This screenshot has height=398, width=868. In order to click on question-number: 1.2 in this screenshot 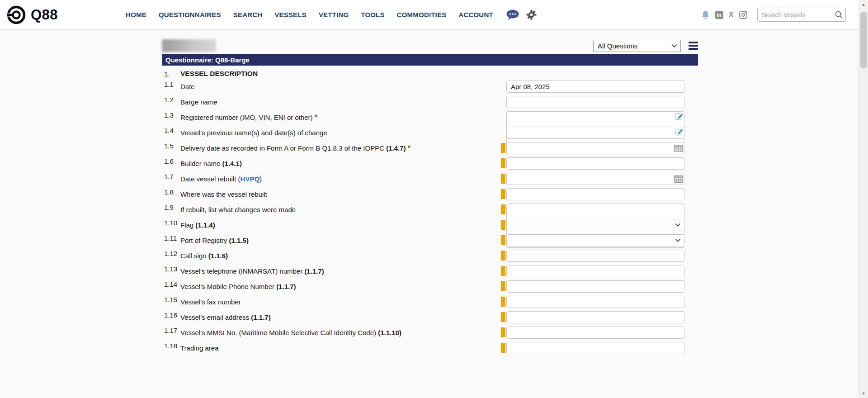, I will do `click(171, 102)`.